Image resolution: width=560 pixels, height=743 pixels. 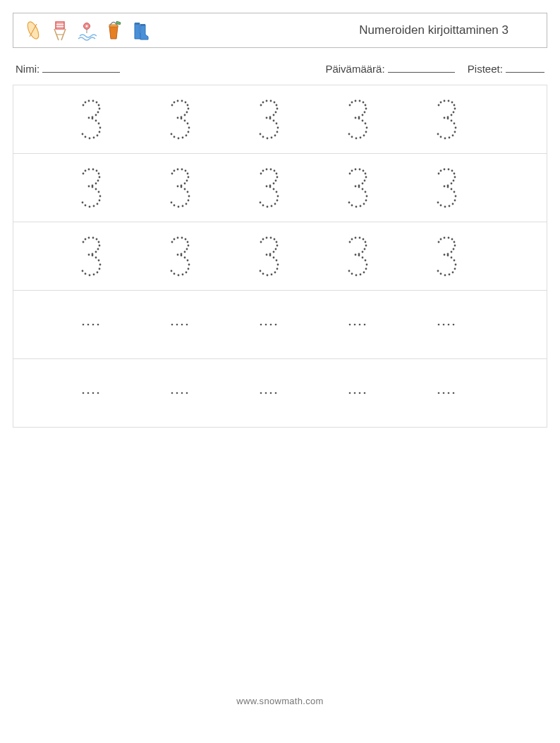 What do you see at coordinates (355, 69) in the screenshot?
I see `date-label: Päivämäärä:` at bounding box center [355, 69].